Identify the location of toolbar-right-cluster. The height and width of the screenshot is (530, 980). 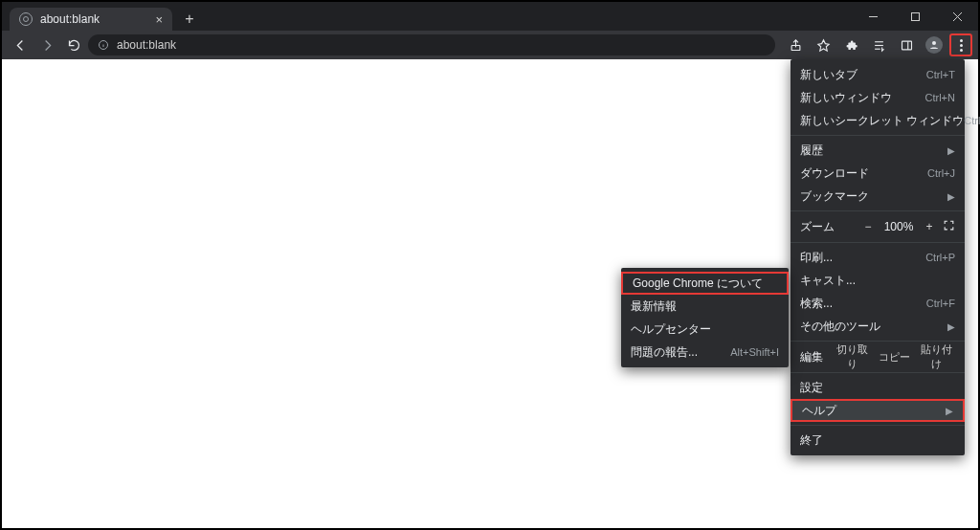
(878, 45).